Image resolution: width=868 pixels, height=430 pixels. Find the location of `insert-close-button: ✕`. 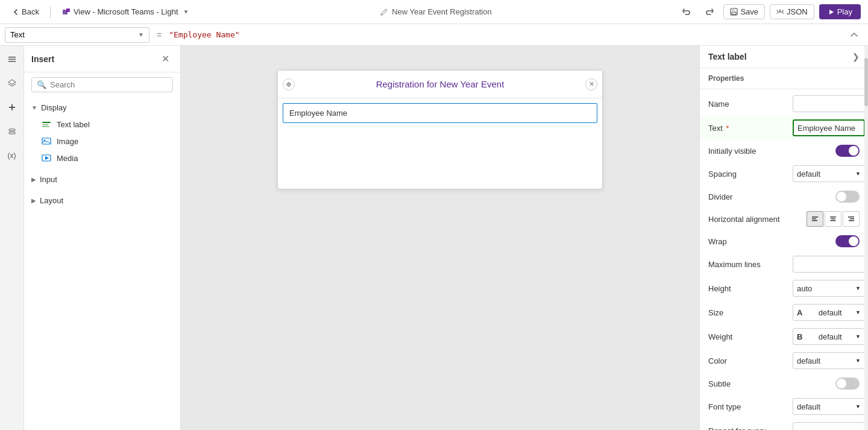

insert-close-button: ✕ is located at coordinates (165, 59).